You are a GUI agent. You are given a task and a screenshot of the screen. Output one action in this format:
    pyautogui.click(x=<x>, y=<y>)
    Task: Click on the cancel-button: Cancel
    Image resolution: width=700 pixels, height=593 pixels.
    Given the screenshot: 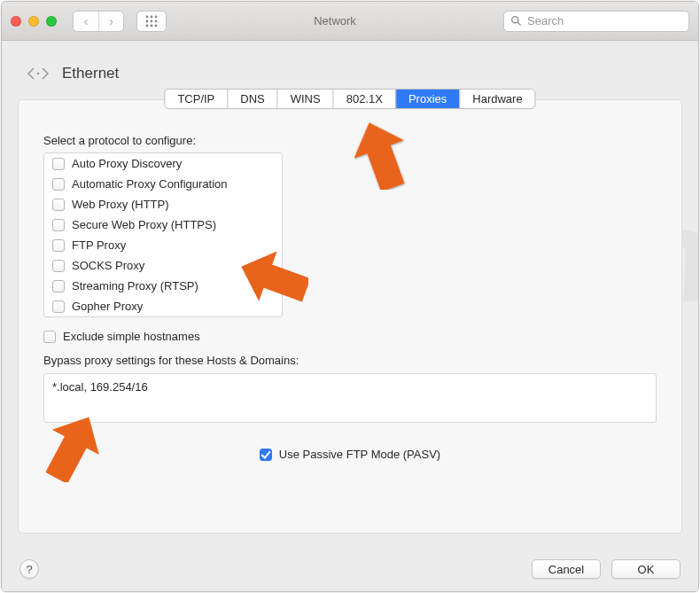 What is the action you would take?
    pyautogui.click(x=566, y=569)
    